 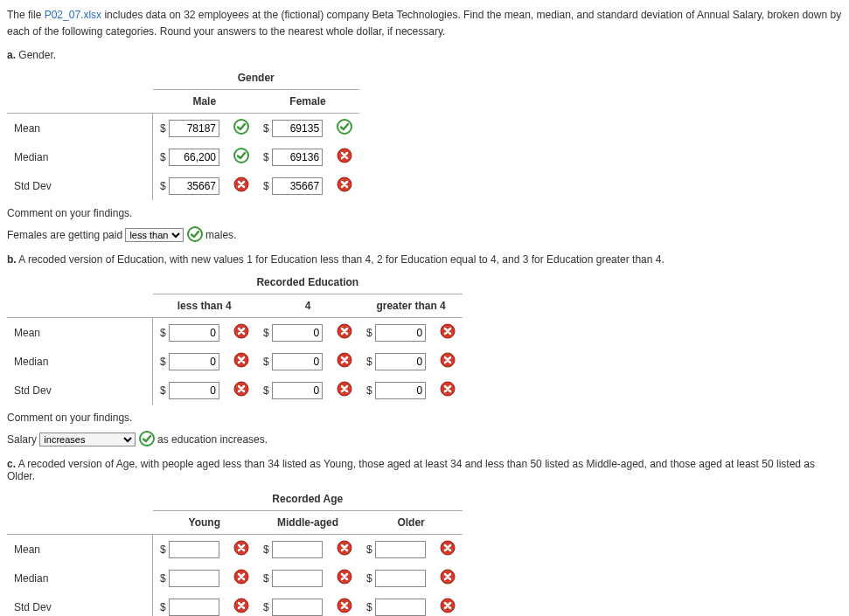 I want to click on part-a-title: Gender., so click(x=37, y=55).